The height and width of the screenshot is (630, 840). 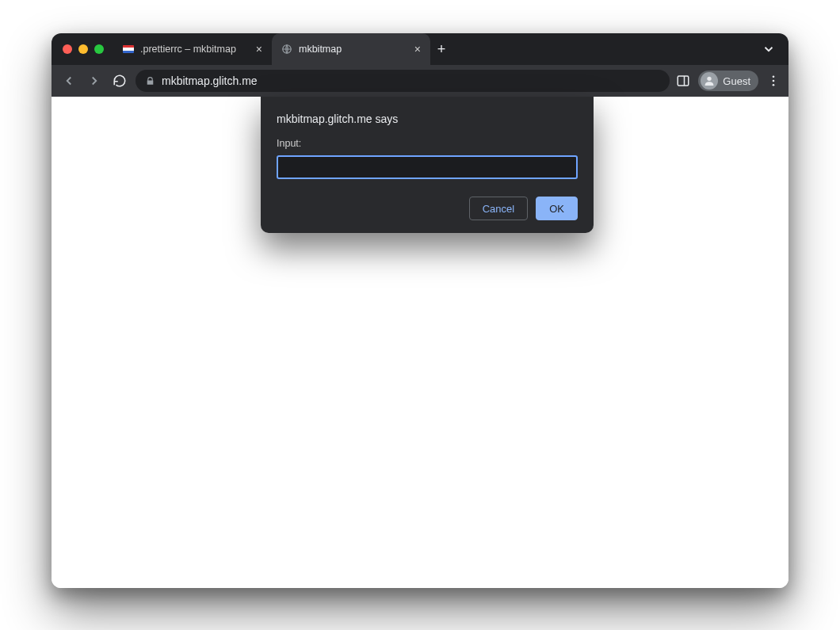 What do you see at coordinates (189, 49) in the screenshot?
I see `tab-title: .prettierrc – mkbitmap` at bounding box center [189, 49].